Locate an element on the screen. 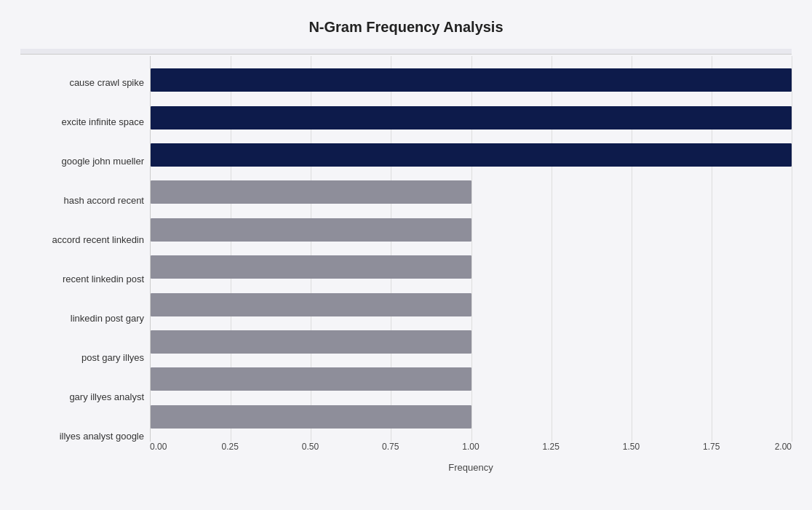  y-label: cause crawl spike is located at coordinates (82, 83).